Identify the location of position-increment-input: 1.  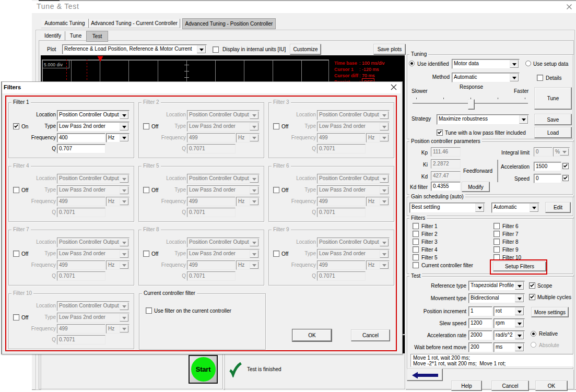
(480, 311).